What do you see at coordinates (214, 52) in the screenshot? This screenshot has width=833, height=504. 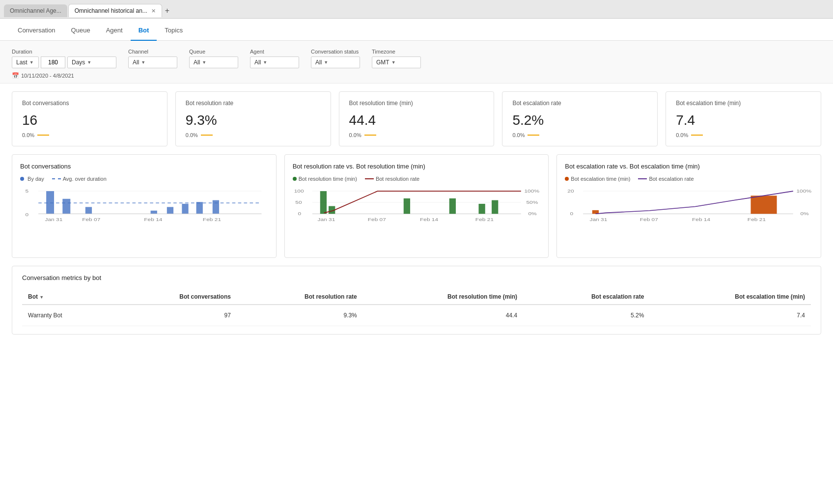 I see `queue-label: Queue` at bounding box center [214, 52].